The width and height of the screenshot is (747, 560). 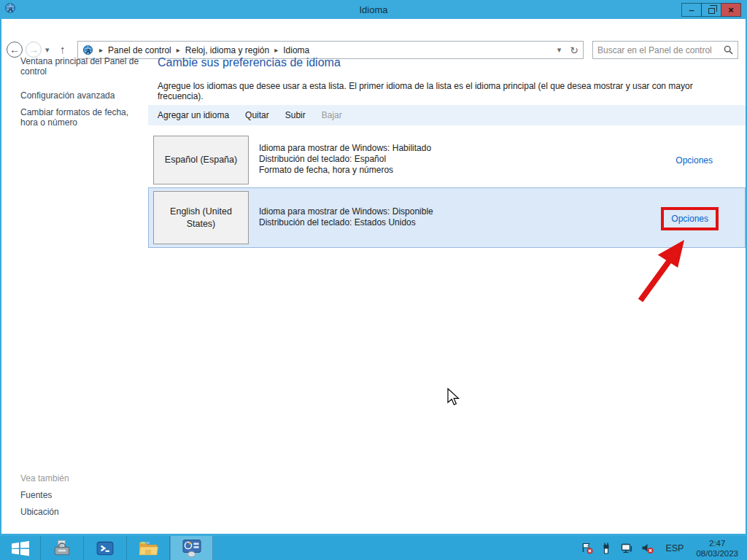 What do you see at coordinates (191, 548) in the screenshot?
I see `control-panel-taskbar-button-active` at bounding box center [191, 548].